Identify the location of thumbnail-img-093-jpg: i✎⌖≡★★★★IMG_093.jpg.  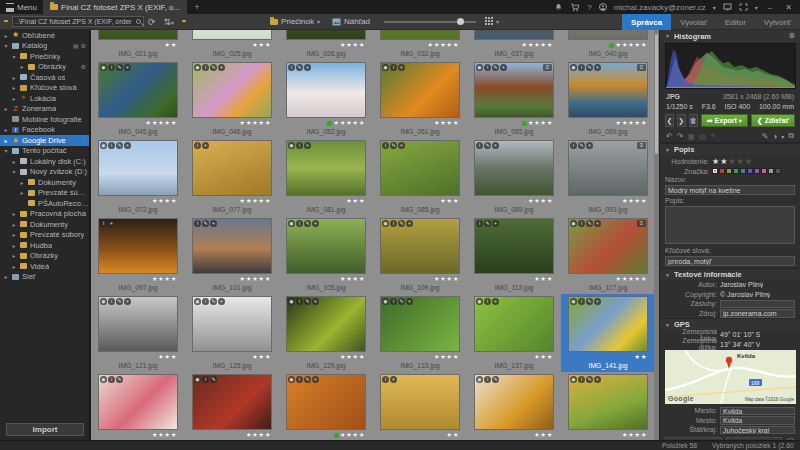
(608, 177).